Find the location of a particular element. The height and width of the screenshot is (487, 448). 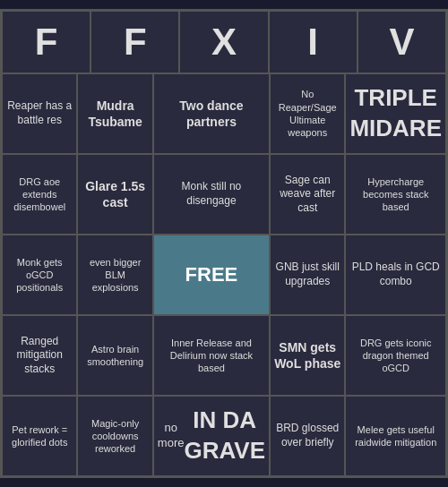

cell-0-1: Mudra Tsubame is located at coordinates (115, 114).